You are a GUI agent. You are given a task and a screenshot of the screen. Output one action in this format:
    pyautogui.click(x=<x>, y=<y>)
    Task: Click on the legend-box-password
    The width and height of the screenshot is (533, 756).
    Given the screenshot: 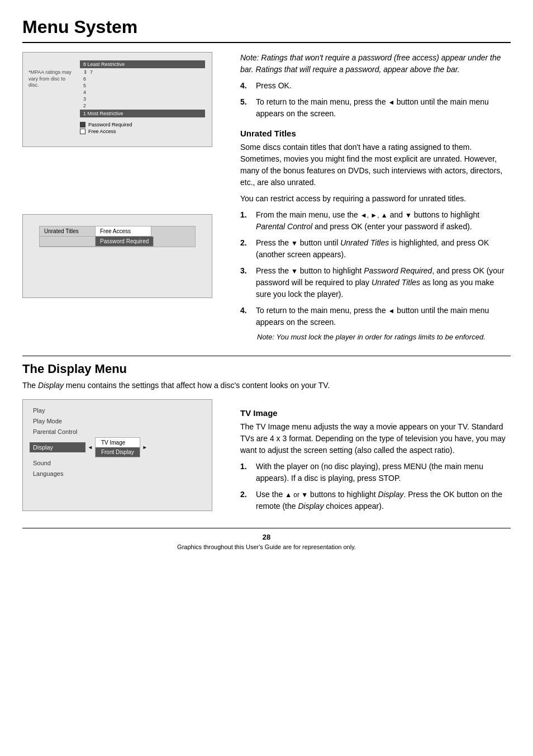 What is the action you would take?
    pyautogui.click(x=83, y=125)
    